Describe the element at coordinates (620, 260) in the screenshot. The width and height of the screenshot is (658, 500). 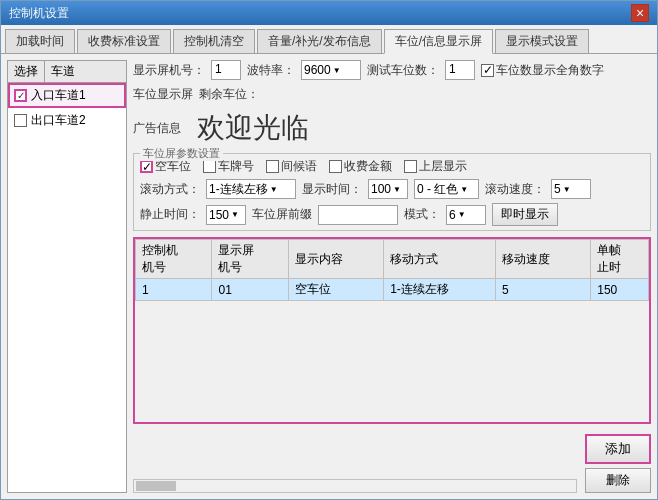
I see `col-frame: 单帧止时` at that location.